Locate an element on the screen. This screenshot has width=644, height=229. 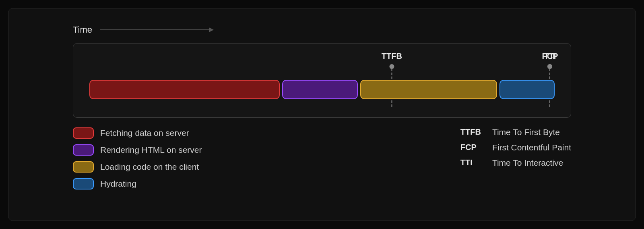
time-arrow-icon is located at coordinates (157, 30).